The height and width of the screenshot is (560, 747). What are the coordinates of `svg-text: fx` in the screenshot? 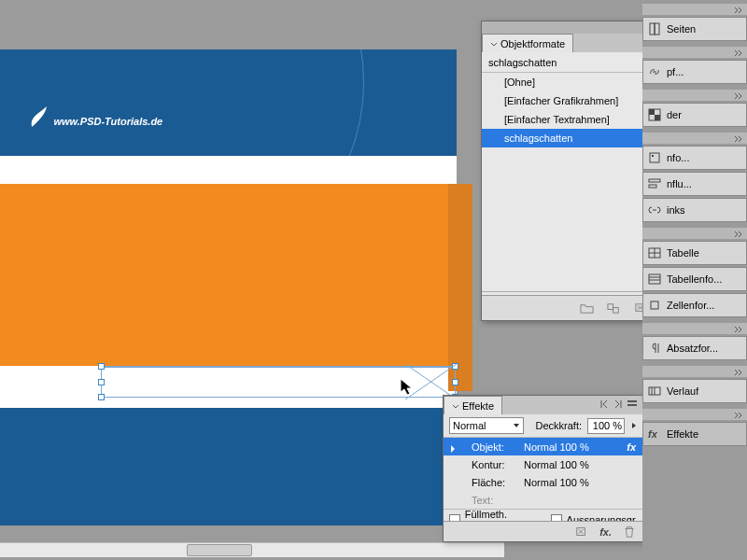 It's located at (654, 434).